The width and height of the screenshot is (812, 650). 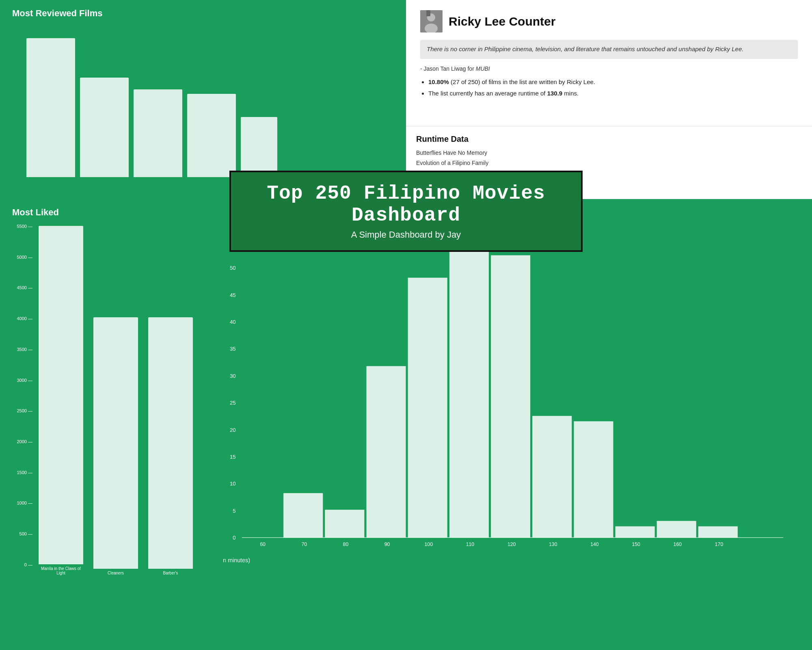 What do you see at coordinates (61, 571) in the screenshot?
I see `liked-label-1: Manila in the Claws of Light` at bounding box center [61, 571].